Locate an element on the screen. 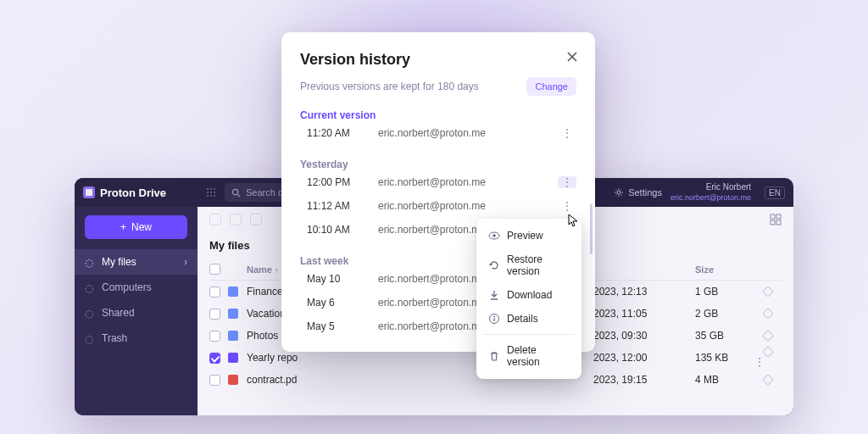 The height and width of the screenshot is (434, 868). settings-link: Settings is located at coordinates (637, 192).